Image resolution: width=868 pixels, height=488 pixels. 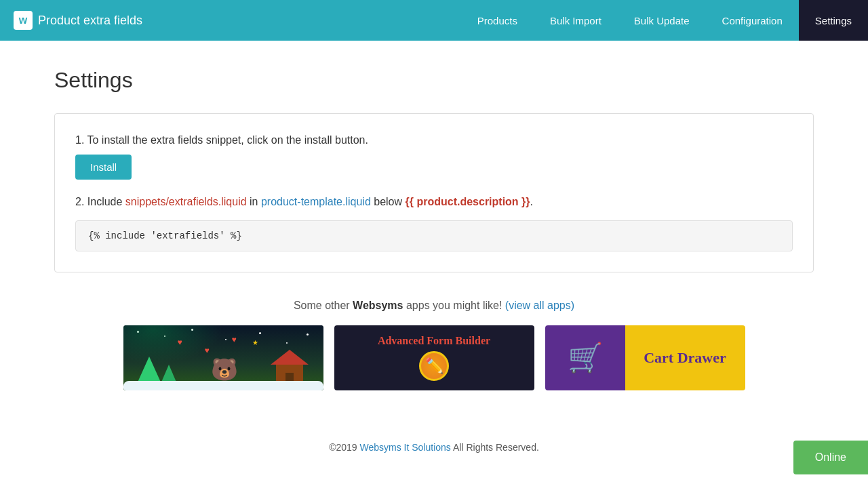 What do you see at coordinates (833, 20) in the screenshot?
I see `nav-settings: Settings` at bounding box center [833, 20].